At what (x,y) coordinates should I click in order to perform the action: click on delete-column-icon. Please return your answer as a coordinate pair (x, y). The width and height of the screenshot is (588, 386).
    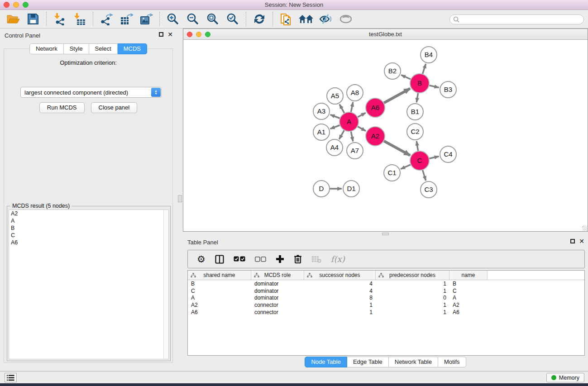
    Looking at the image, I should click on (298, 259).